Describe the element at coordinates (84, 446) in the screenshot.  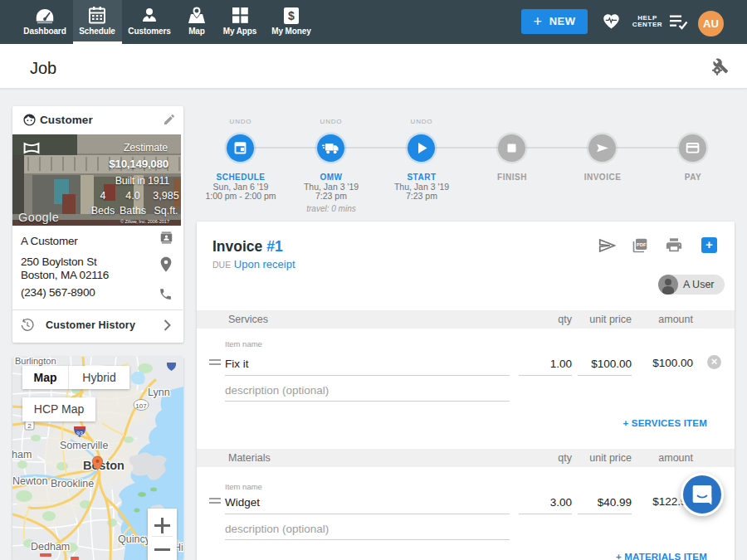
I see `svg-text: Somerville` at that location.